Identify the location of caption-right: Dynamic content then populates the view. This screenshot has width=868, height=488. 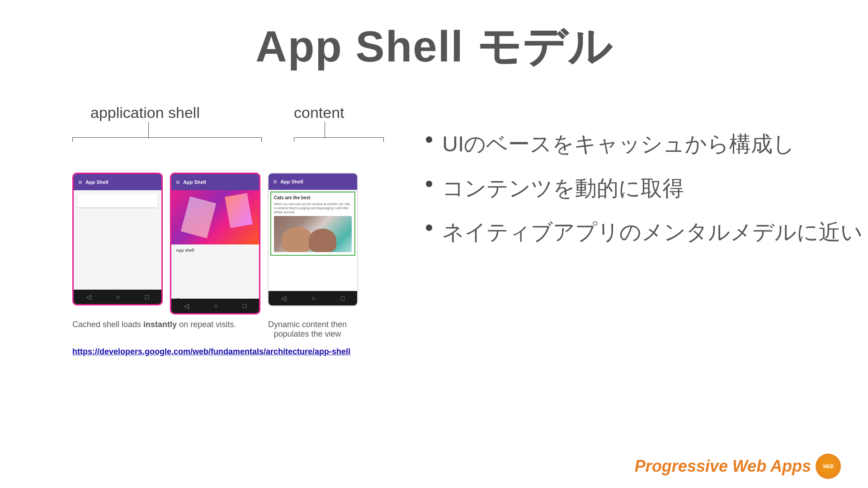
(307, 329).